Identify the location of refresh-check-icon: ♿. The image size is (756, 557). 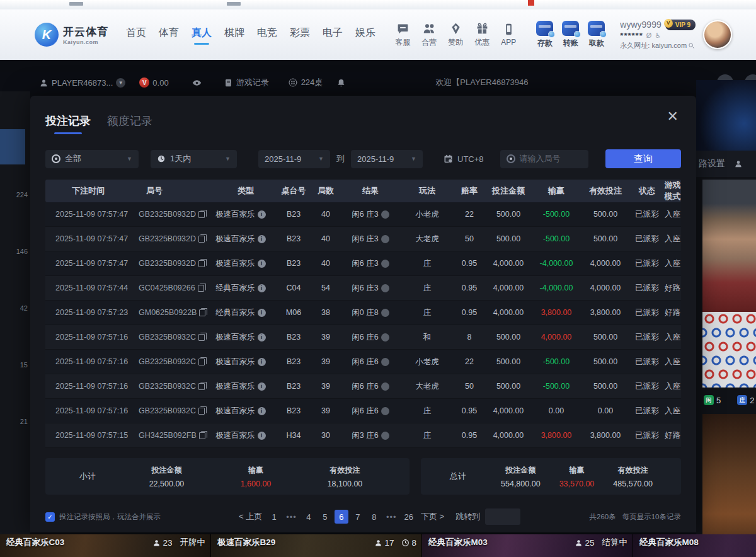
(658, 35).